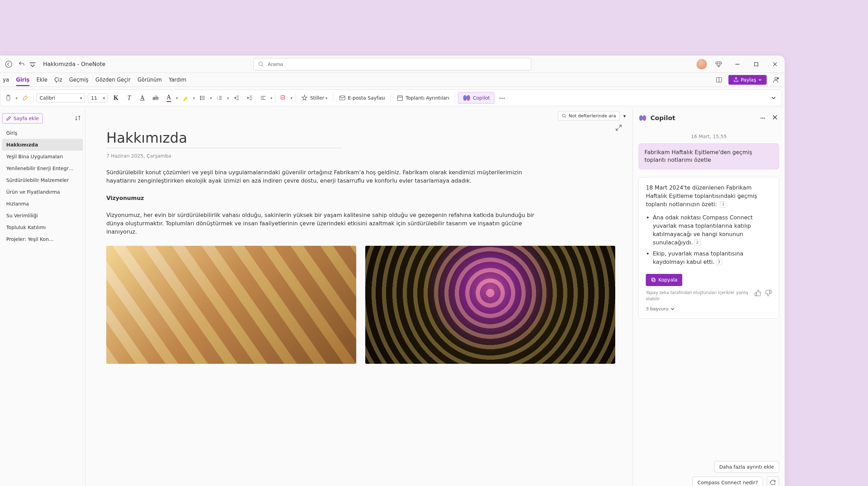 Image resolution: width=868 pixels, height=486 pixels. Describe the element at coordinates (709, 474) in the screenshot. I see `suggestions: Daha fazla ayrıntı ekle Compass Connect …` at that location.